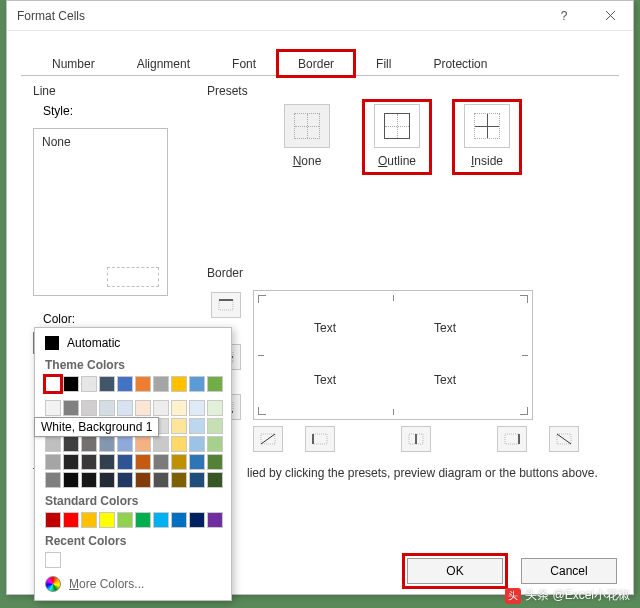  I want to click on border-left-button, so click(320, 439).